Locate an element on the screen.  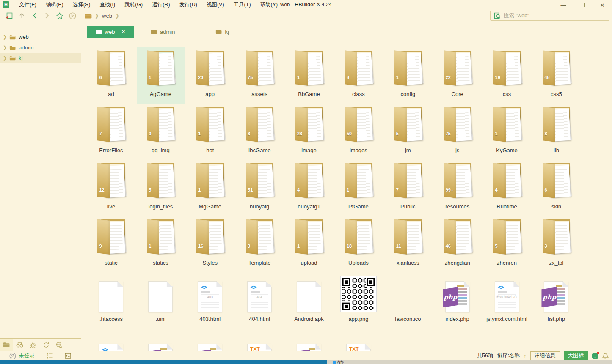
file-item: 48css5 is located at coordinates (556, 75).